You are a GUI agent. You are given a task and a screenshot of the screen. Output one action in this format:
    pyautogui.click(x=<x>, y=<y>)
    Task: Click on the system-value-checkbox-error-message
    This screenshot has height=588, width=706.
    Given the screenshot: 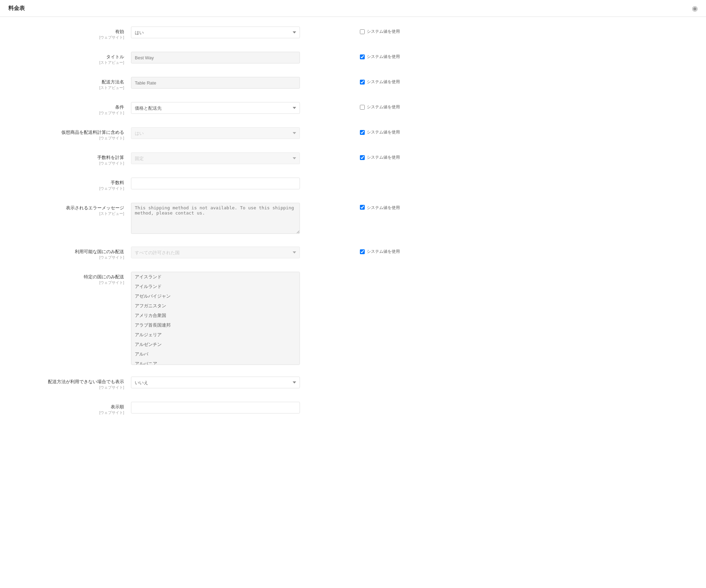 What is the action you would take?
    pyautogui.click(x=362, y=207)
    